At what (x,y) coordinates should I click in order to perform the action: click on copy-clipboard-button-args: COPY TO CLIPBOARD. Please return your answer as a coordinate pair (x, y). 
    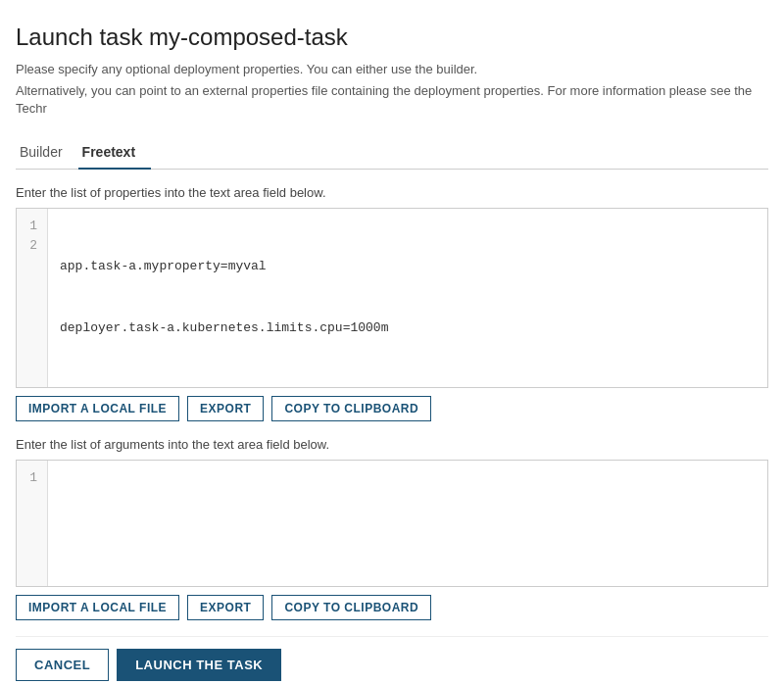
    Looking at the image, I should click on (351, 608).